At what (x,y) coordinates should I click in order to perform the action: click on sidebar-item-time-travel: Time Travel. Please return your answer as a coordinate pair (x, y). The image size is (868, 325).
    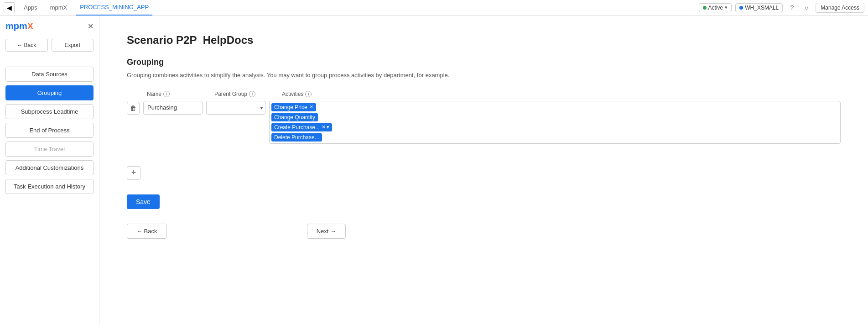
    Looking at the image, I should click on (49, 149).